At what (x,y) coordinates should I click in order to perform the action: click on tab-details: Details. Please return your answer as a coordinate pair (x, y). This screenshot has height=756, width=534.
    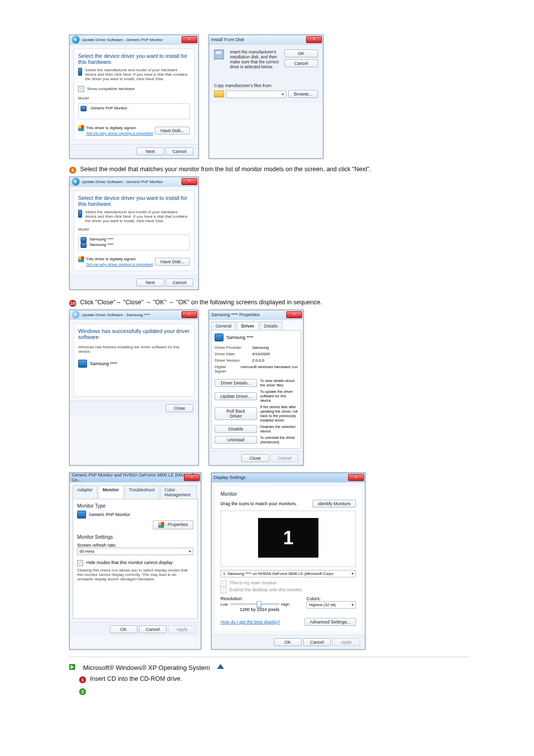
    Looking at the image, I should click on (271, 326).